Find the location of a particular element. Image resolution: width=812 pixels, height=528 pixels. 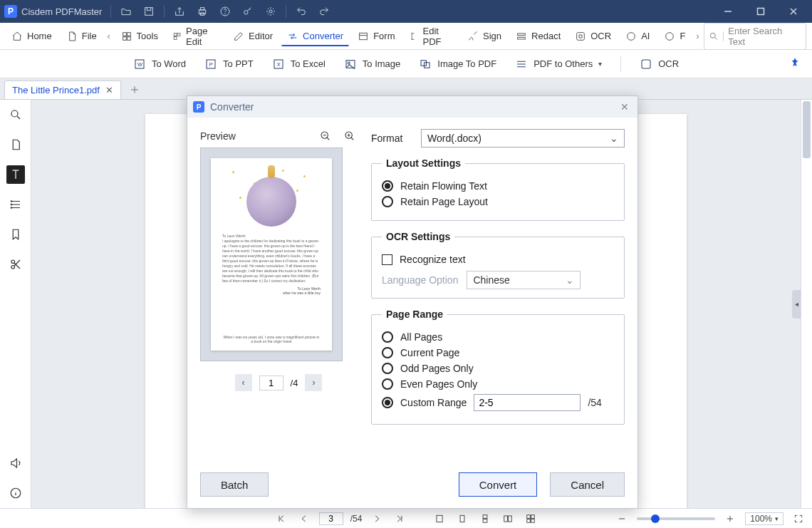

tab-home: Home is located at coordinates (31, 36).